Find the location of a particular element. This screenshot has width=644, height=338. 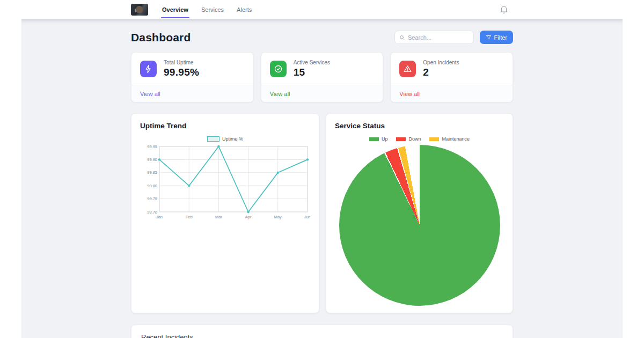

uptime-trend-title: Uptime Trend is located at coordinates (225, 126).